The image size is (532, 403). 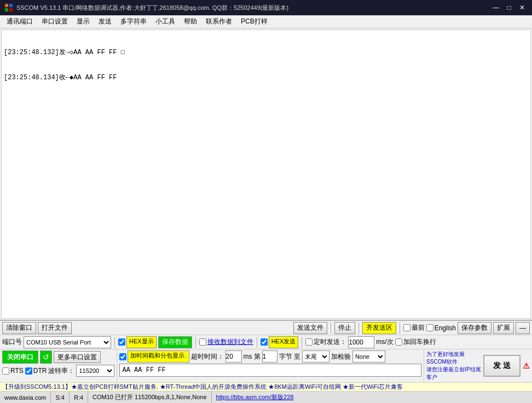 I want to click on byte-label: 第, so click(x=257, y=357).